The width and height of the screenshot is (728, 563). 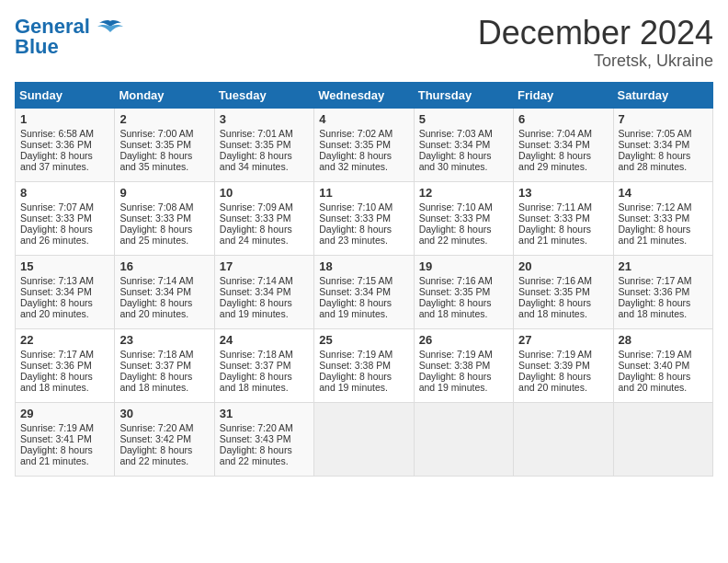 I want to click on day-number: 12, so click(x=463, y=193).